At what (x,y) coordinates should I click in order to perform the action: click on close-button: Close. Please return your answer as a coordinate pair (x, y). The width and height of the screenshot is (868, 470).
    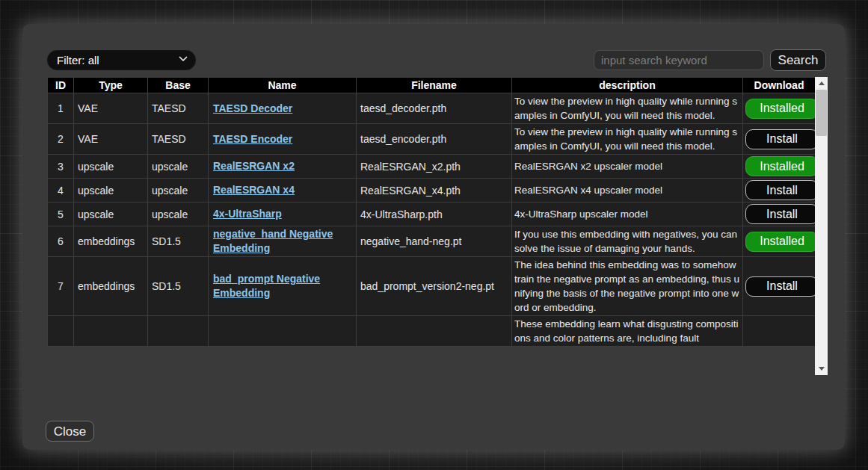
    Looking at the image, I should click on (70, 431).